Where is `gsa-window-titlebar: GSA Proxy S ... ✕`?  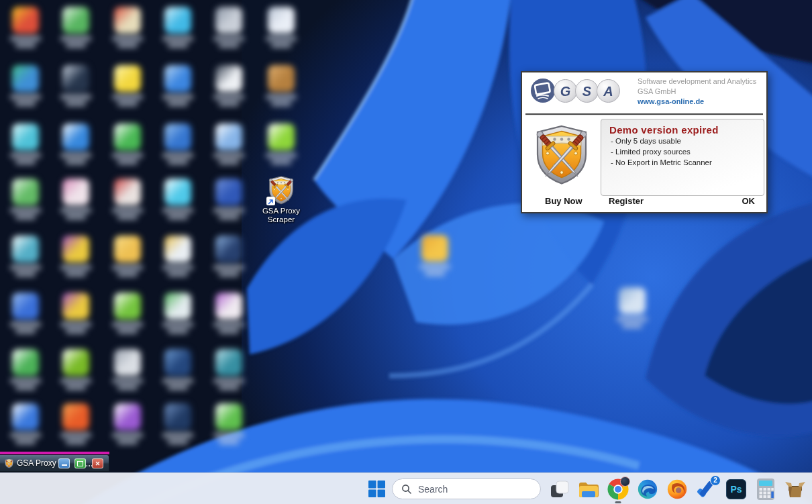 gsa-window-titlebar: GSA Proxy S ... ✕ is located at coordinates (55, 463).